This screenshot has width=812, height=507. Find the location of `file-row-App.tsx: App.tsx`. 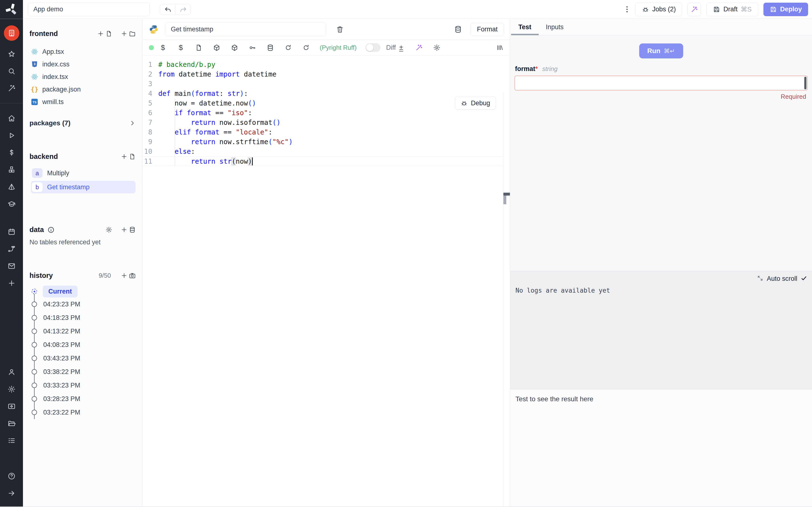

file-row-App.tsx: App.tsx is located at coordinates (83, 52).